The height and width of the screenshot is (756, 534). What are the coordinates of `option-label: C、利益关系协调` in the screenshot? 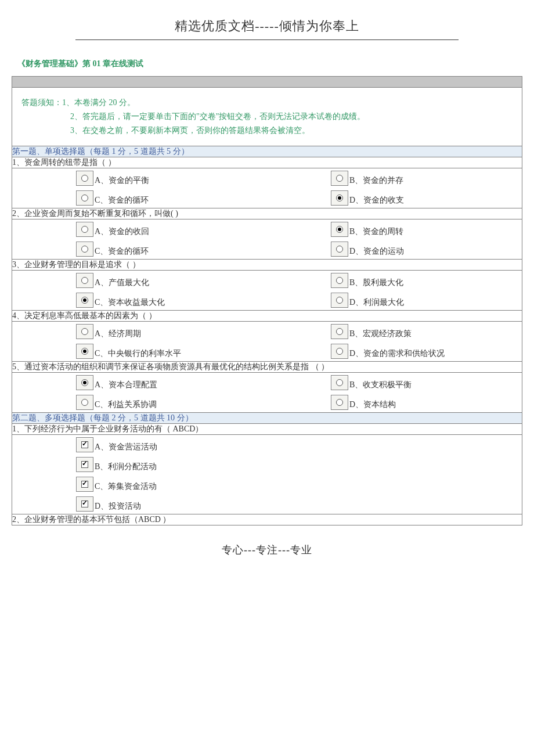 It's located at (125, 404).